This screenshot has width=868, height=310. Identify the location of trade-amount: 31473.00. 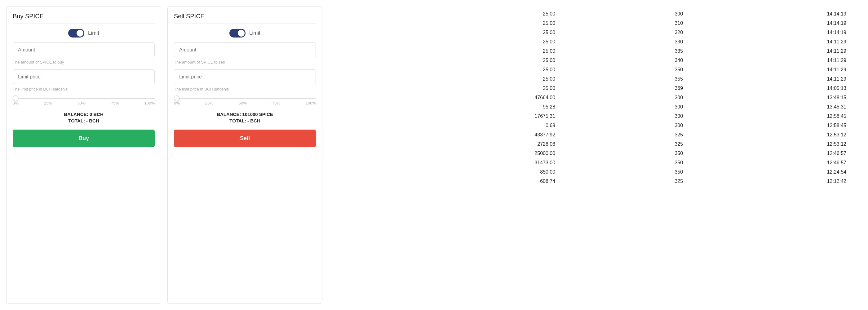
(450, 163).